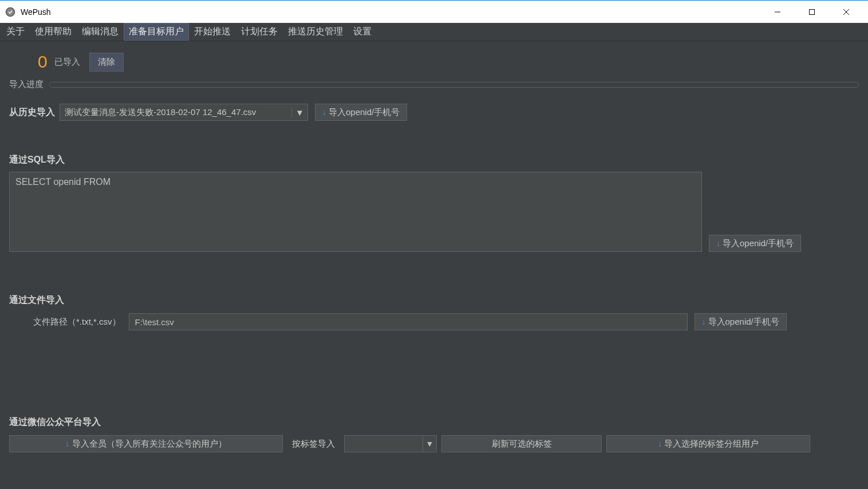 The width and height of the screenshot is (868, 489). Describe the element at coordinates (708, 444) in the screenshot. I see `import-by-tag-button: ↓ 导入选择的标签分组用户` at that location.